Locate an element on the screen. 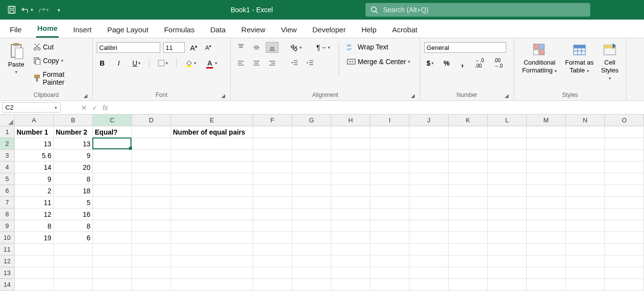  row-header-8: 8 is located at coordinates (7, 214).